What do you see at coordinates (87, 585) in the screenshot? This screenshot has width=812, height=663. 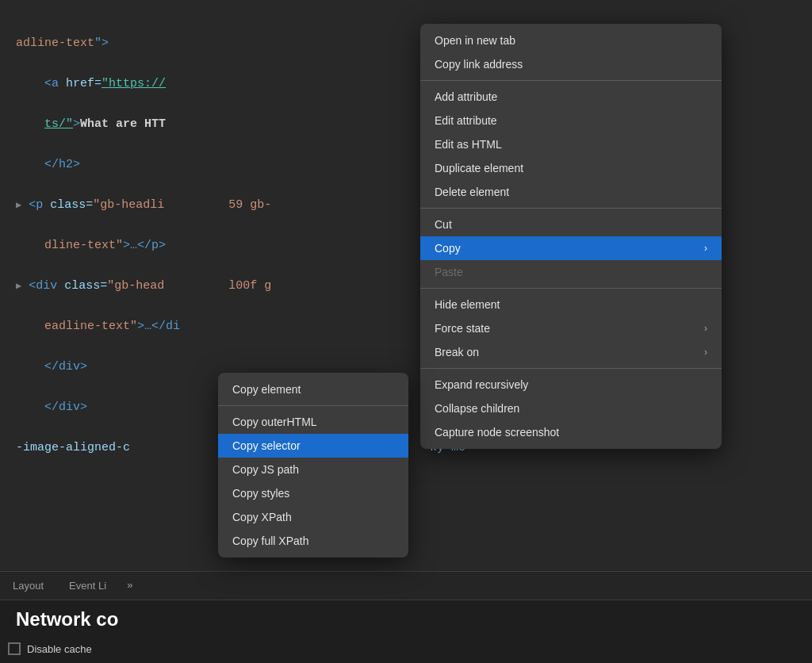 I see `tab-event-listeners: Event Li` at bounding box center [87, 585].